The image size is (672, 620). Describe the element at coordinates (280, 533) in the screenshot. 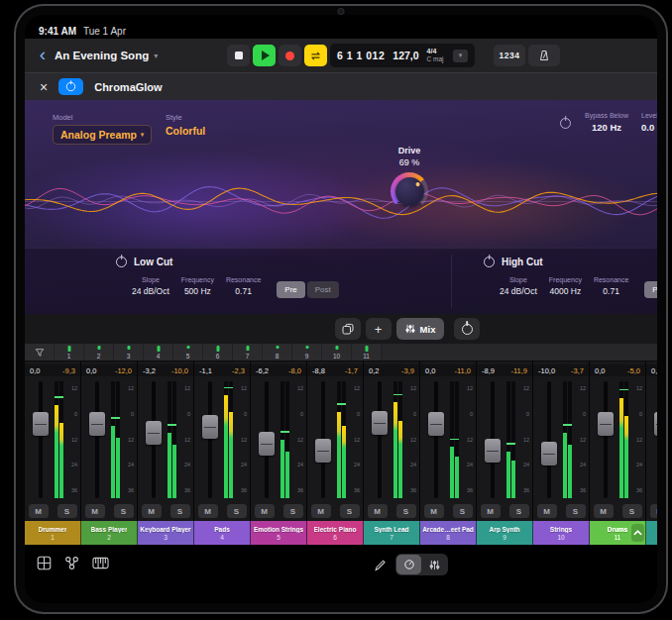

I see `track-name-5: Emotion Strings5` at that location.